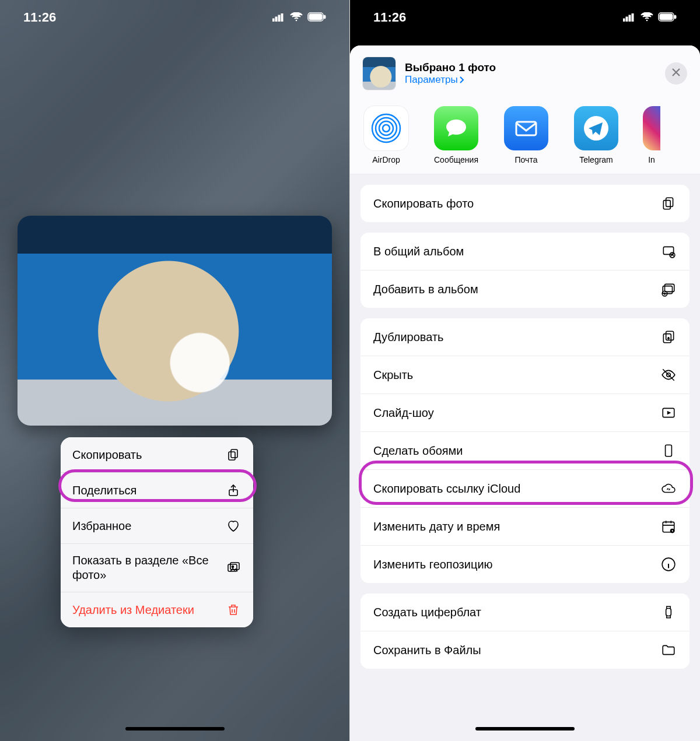 The width and height of the screenshot is (700, 741). I want to click on action-wallpaper: Сделать обоями, so click(525, 451).